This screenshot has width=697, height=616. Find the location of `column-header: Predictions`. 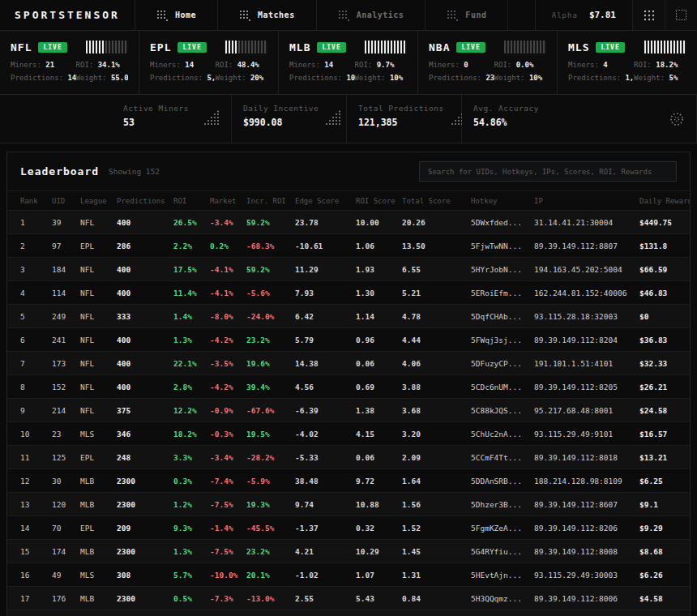

column-header: Predictions is located at coordinates (145, 201).